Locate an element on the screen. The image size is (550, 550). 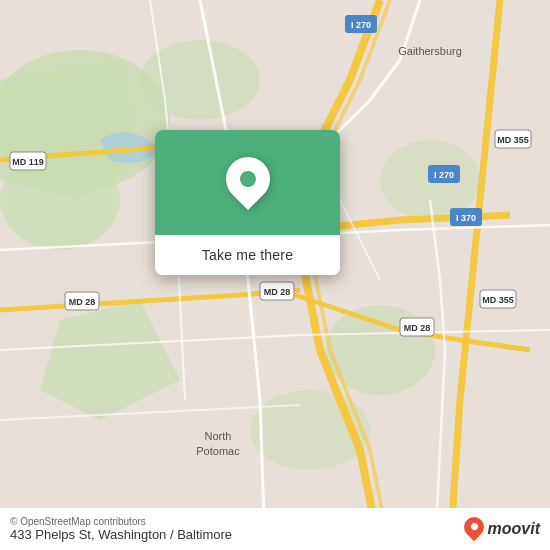
moovit-pin-icon is located at coordinates (474, 529).